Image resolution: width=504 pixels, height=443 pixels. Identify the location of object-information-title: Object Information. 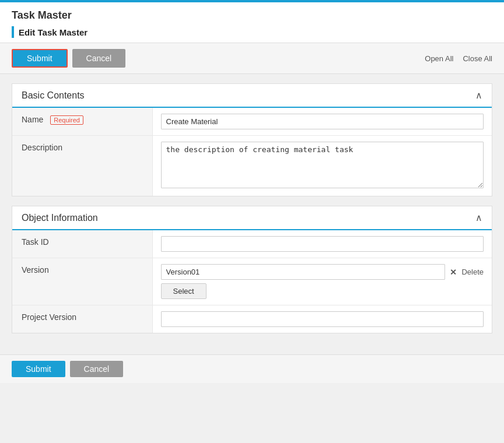
(60, 218).